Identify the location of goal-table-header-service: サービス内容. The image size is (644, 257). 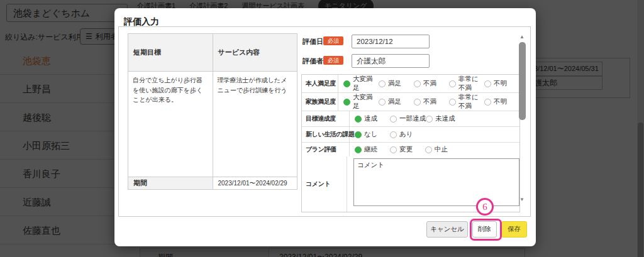
(255, 53).